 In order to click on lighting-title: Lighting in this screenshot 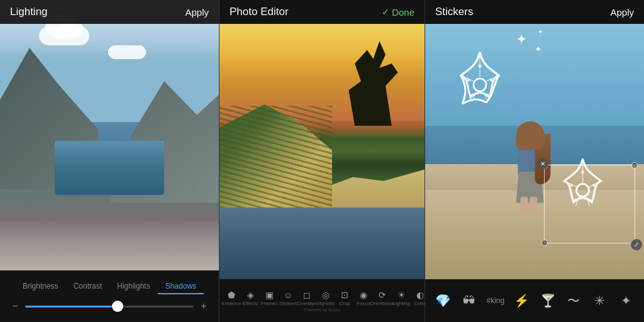, I will do `click(29, 12)`.